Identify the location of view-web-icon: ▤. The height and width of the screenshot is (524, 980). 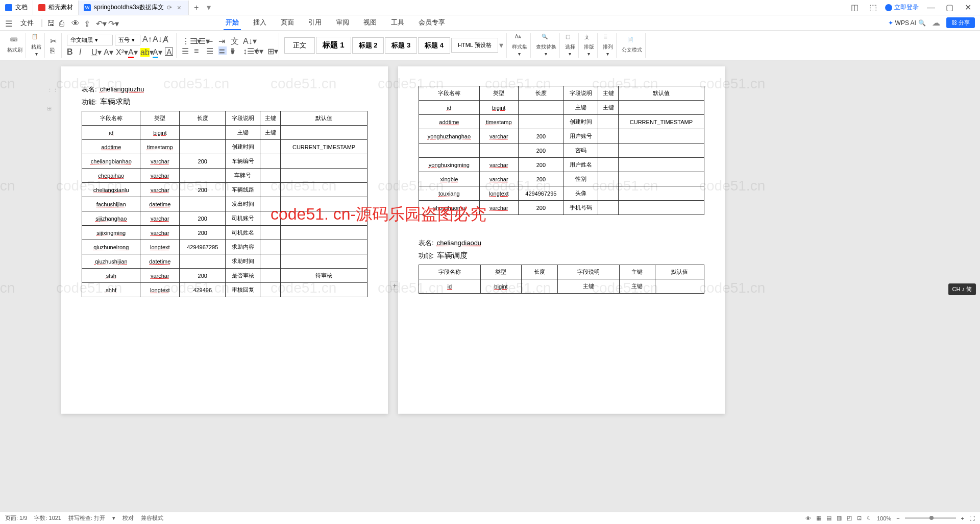
(829, 518).